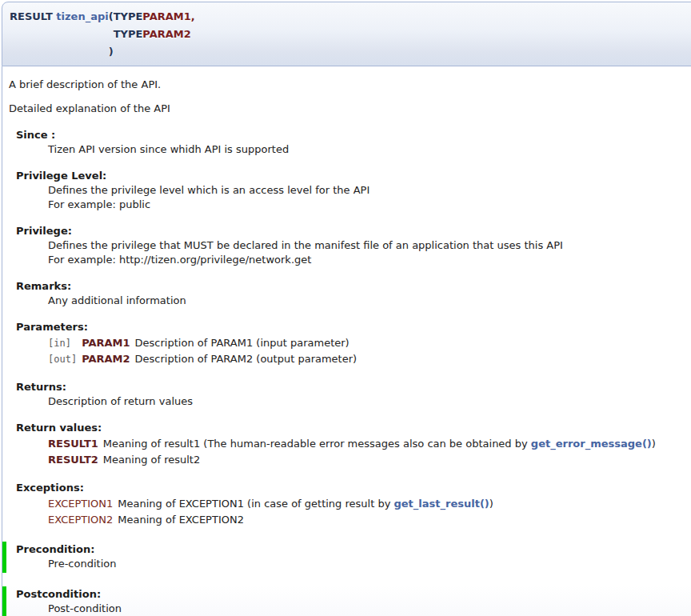 This screenshot has width=691, height=616. What do you see at coordinates (274, 512) in the screenshot?
I see `exceptions-table: EXCEPTION1 Meaning of EXCEPTION1 (in cas…` at bounding box center [274, 512].